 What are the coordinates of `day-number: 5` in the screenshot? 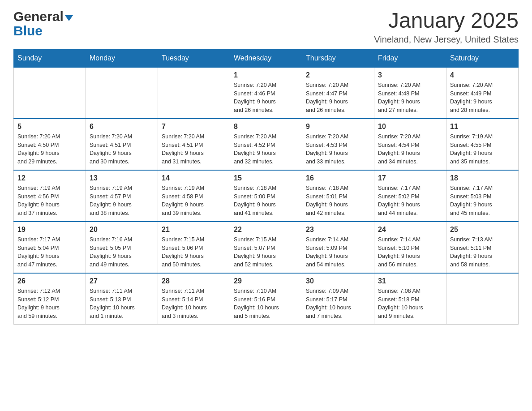 It's located at (50, 127).